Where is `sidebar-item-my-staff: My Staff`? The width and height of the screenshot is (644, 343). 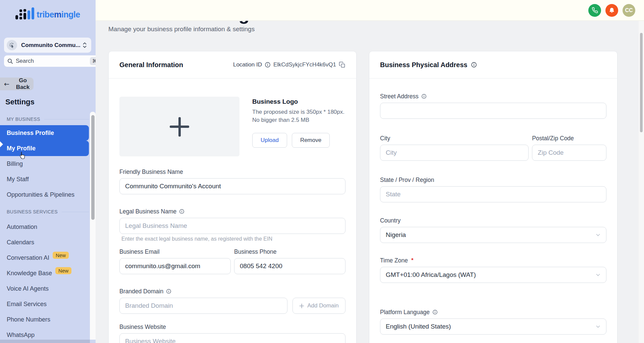
sidebar-item-my-staff: My Staff is located at coordinates (44, 179).